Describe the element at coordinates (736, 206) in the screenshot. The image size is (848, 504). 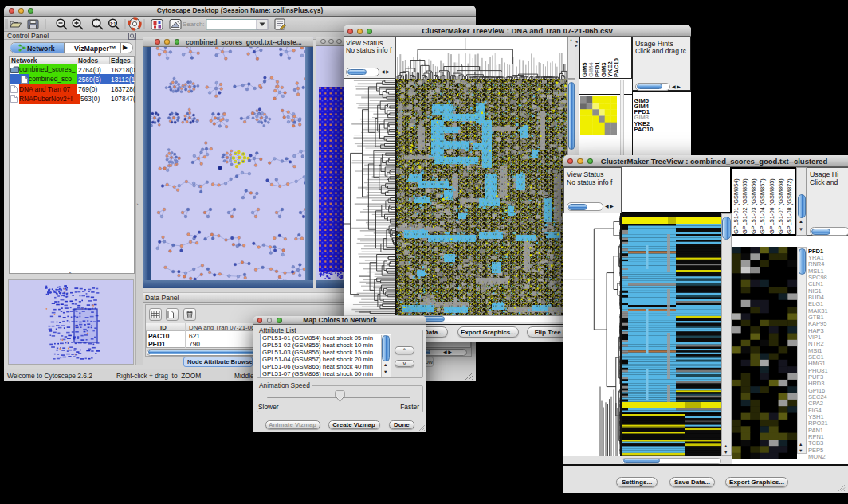
I see `svg-text: GPL51-01 (GSM854)` at that location.